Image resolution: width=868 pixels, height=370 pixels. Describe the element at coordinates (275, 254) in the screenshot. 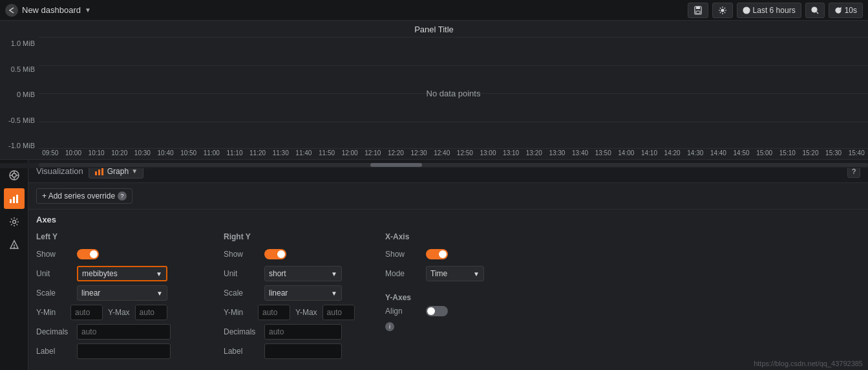

I see `right-y-show-toggle` at that location.